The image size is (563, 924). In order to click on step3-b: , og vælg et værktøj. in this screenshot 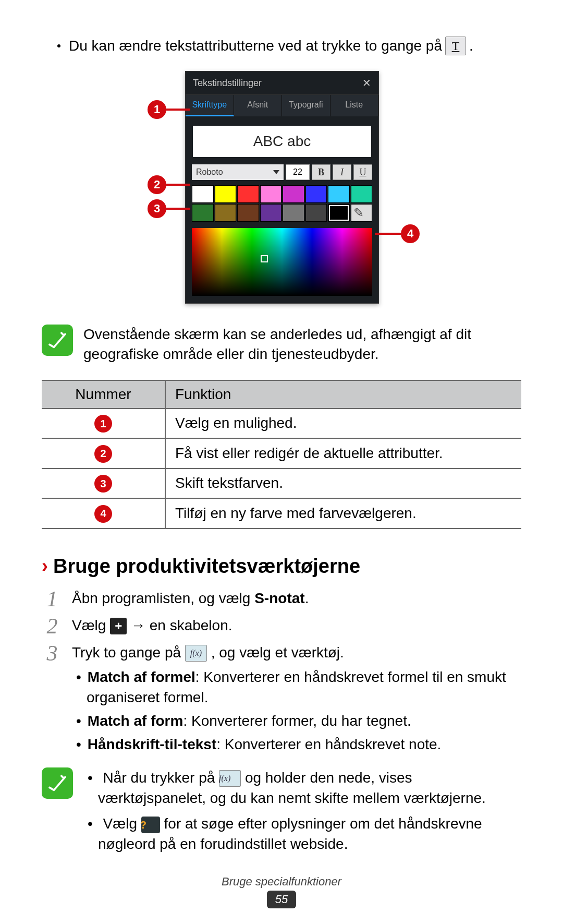, I will do `click(277, 652)`.